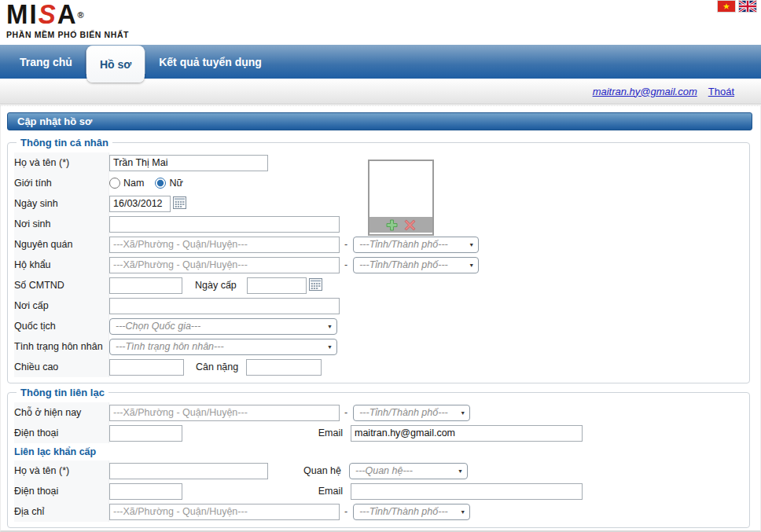  I want to click on household-ward-input, so click(225, 266).